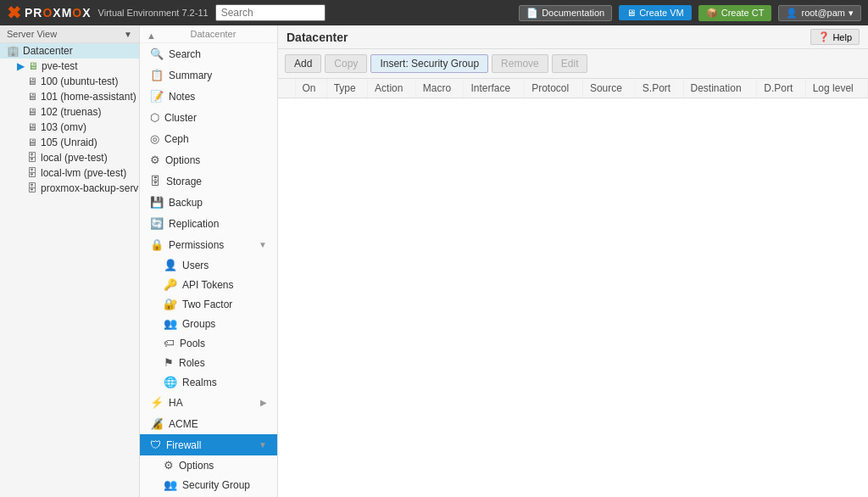 This screenshot has width=868, height=497. What do you see at coordinates (836, 88) in the screenshot?
I see `col-loglevel: Log level` at bounding box center [836, 88].